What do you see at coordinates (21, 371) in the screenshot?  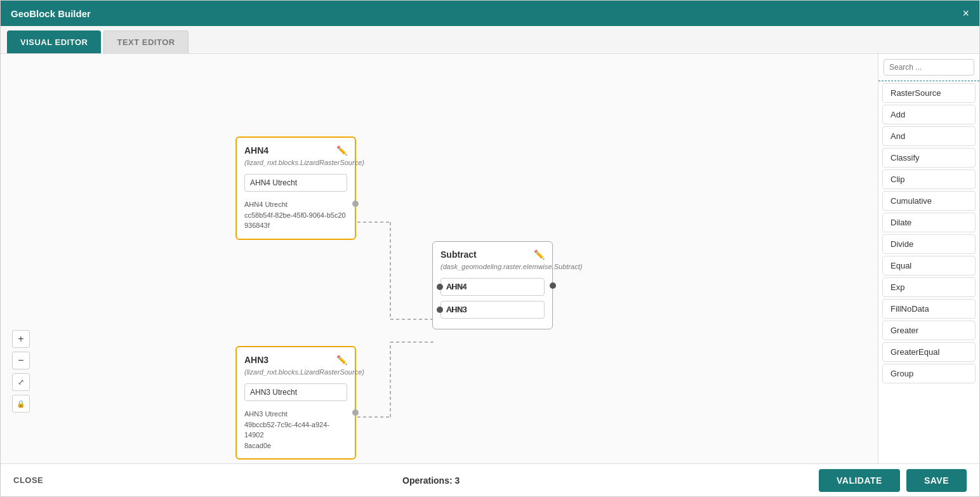 I see `zoom-controls: + − ⤢ 🔒` at bounding box center [21, 371].